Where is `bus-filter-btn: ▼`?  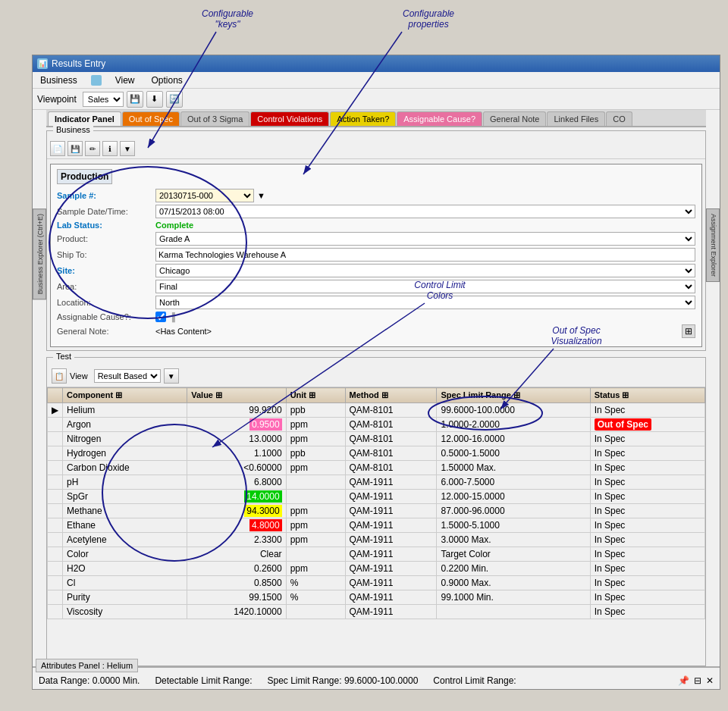
bus-filter-btn: ▼ is located at coordinates (127, 149).